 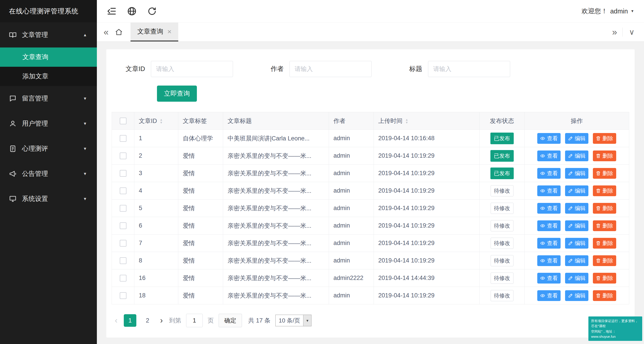 I want to click on goto-page-input, so click(x=194, y=321).